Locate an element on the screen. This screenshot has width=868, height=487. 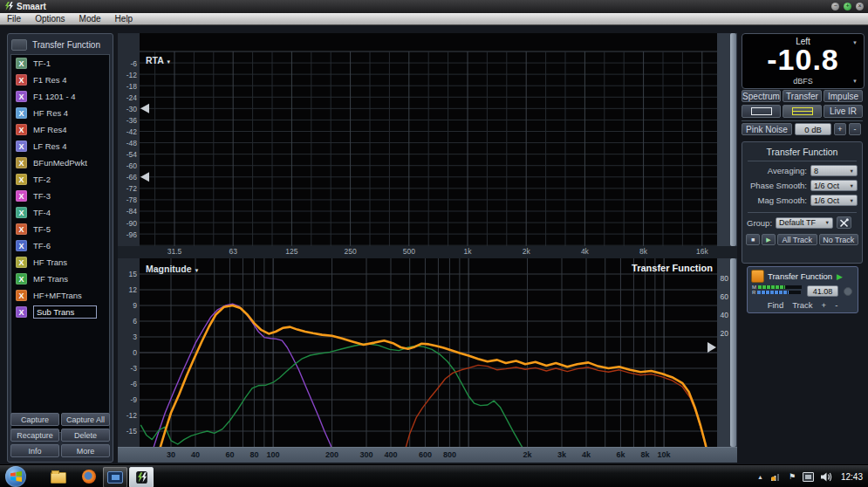
find-button: Find is located at coordinates (776, 305).